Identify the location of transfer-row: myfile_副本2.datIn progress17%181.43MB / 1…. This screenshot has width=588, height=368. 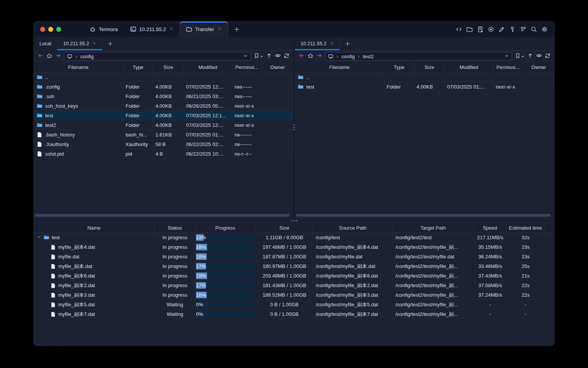
(294, 285).